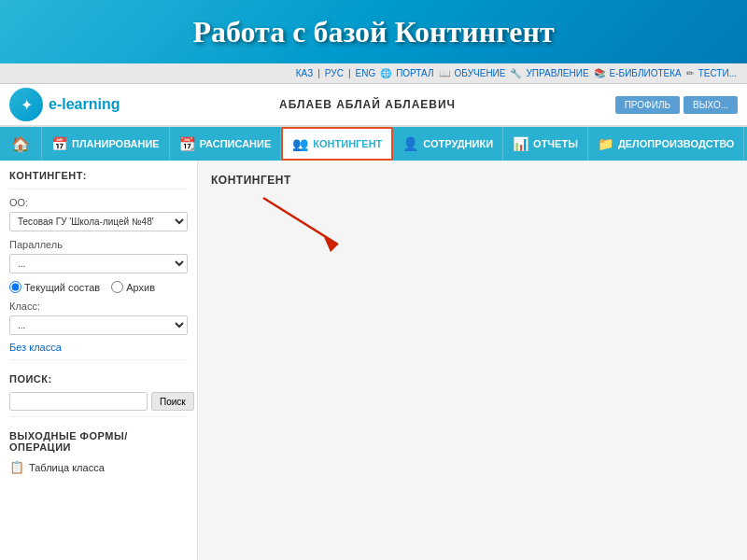 This screenshot has width=747, height=560. I want to click on utility-bar: КАЗ | РУС | ENG 🌐 ПОРТАЛ 📖 ОБУЧЕНИЕ 🔧 УП…, so click(374, 74).